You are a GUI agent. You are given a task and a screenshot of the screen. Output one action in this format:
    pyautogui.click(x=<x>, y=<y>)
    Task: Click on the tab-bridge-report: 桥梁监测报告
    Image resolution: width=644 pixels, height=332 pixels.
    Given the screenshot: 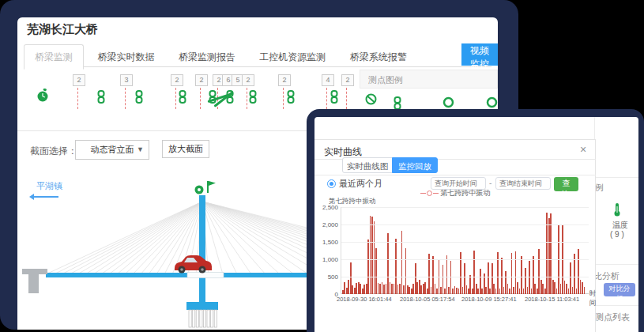 What is the action you would take?
    pyautogui.click(x=207, y=57)
    